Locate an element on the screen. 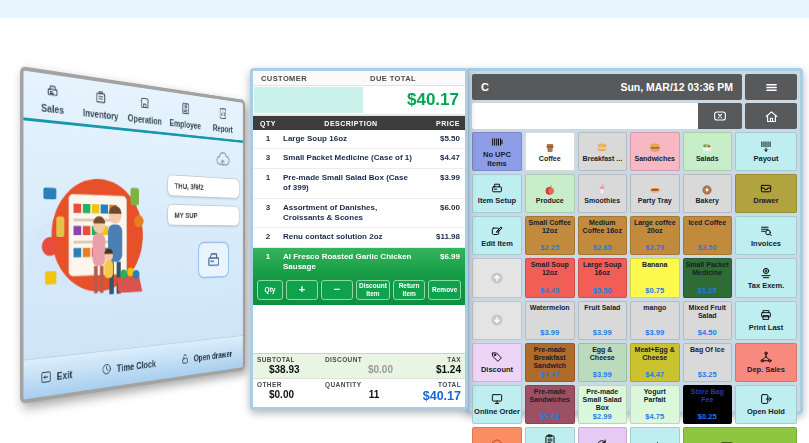 This screenshot has height=443, width=809. product-banana: Banana$0.75 is located at coordinates (655, 278).